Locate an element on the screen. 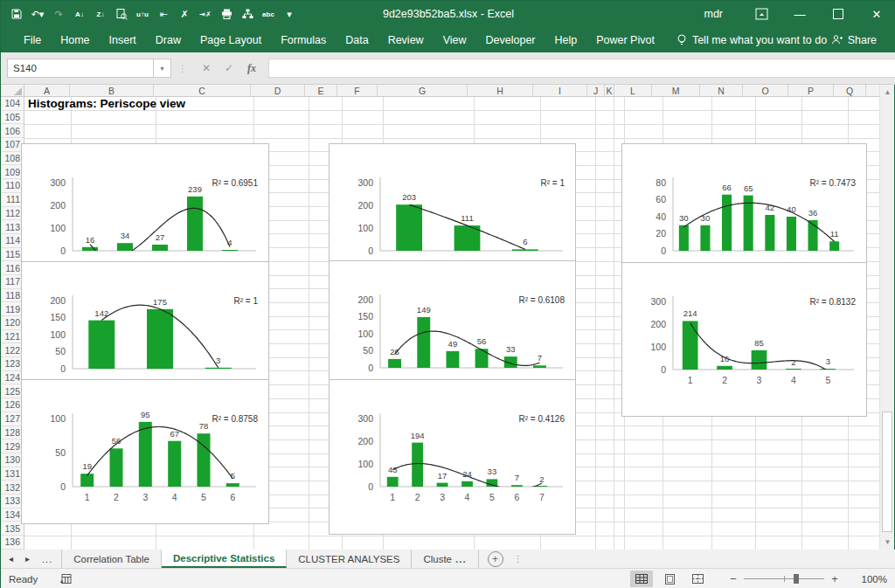 The height and width of the screenshot is (588, 895). scroll-up-arrow: ▲ is located at coordinates (888, 93).